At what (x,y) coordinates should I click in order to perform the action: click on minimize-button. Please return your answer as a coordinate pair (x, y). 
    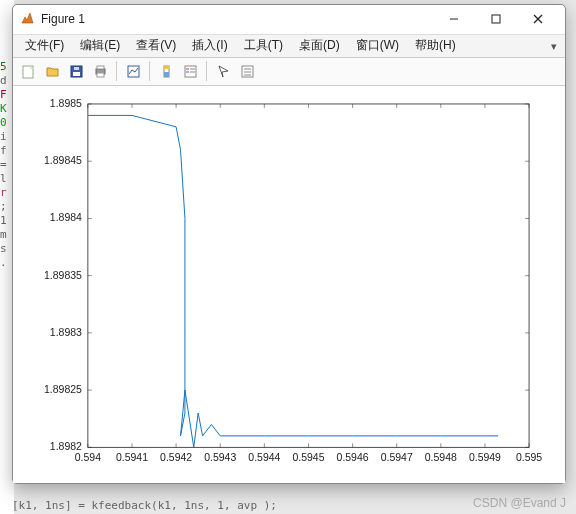
    Looking at the image, I should click on (454, 19).